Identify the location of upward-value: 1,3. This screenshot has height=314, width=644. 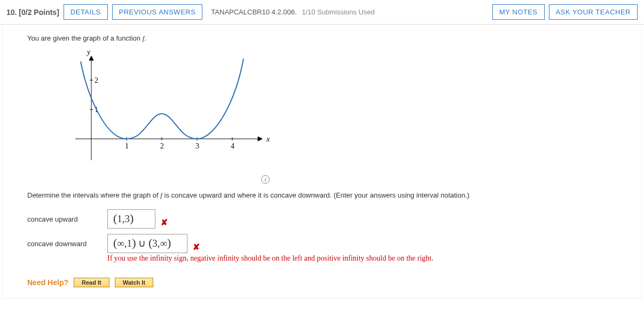
(123, 219).